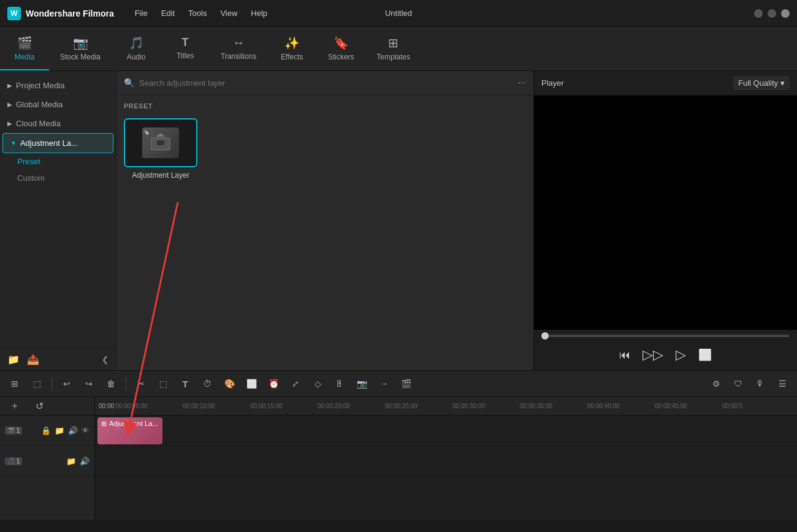 The height and width of the screenshot is (532, 797). Describe the element at coordinates (398, 49) in the screenshot. I see `tabbar: 🎬 Media 📷 Stock Media 🎵 Audio T Titles ↔…` at that location.